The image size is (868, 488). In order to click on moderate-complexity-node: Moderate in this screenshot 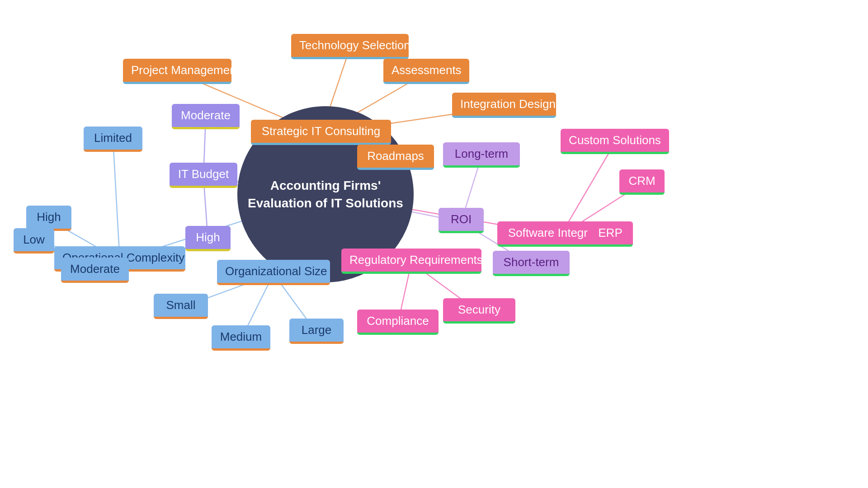, I will do `click(95, 270)`.